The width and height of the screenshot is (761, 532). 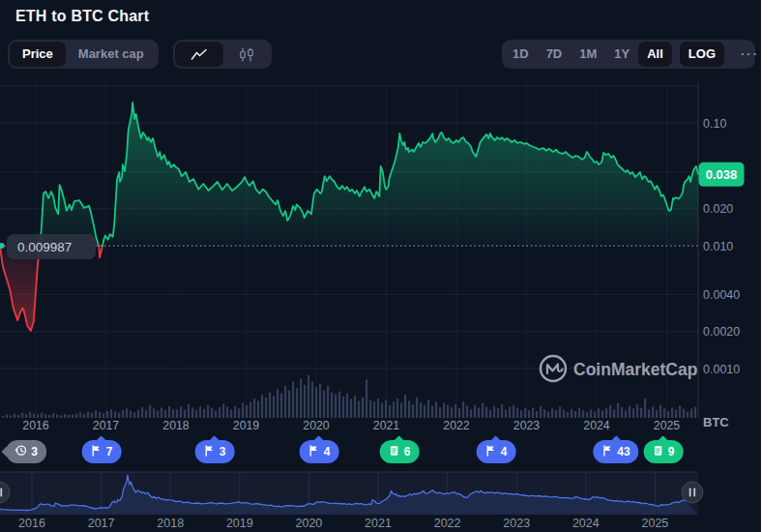 What do you see at coordinates (721, 369) in the screenshot?
I see `svg-text: 0.0010` at bounding box center [721, 369].